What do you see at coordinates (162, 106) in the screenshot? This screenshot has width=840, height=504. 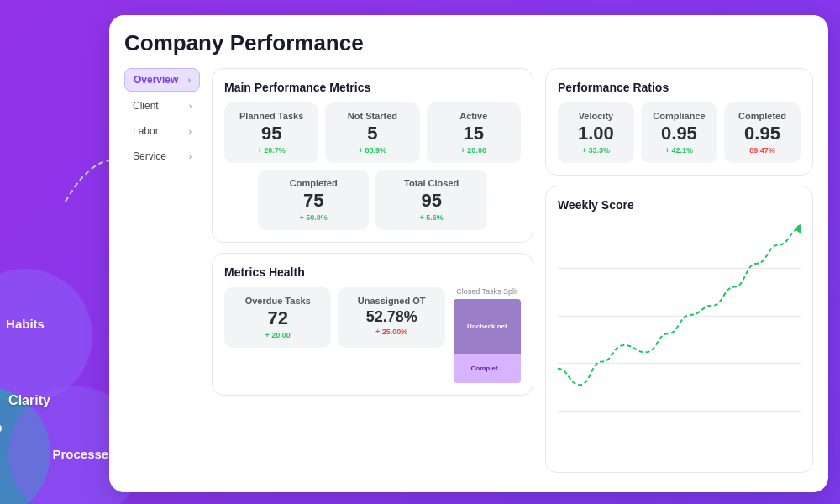 I see `sidebar-item-client: Client ›` at bounding box center [162, 106].